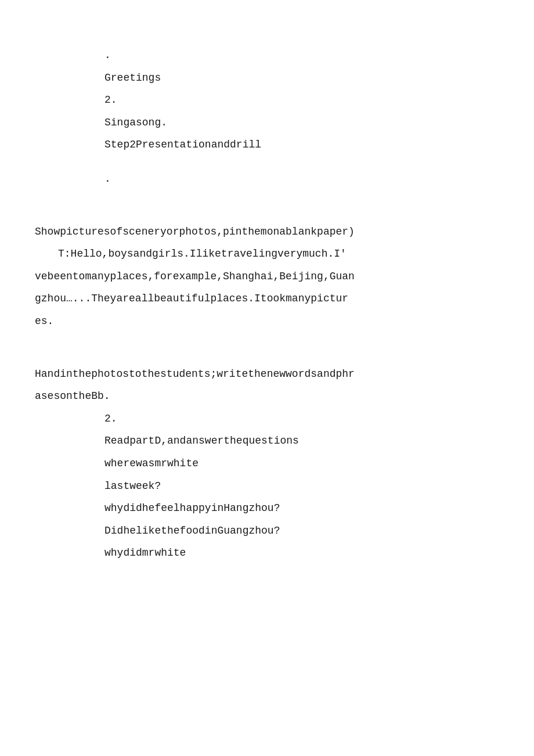  I want to click on step2-line: Step2Presentationanddrill, so click(267, 145).